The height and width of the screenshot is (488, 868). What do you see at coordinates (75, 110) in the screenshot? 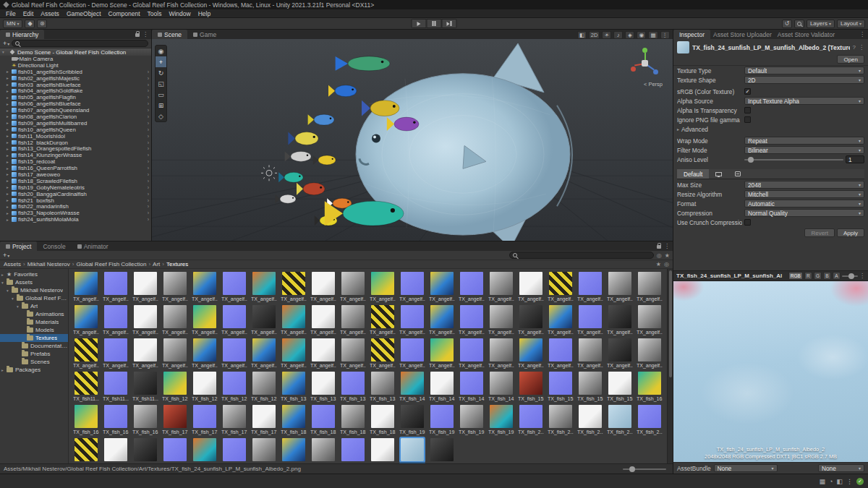
I see `hierarchy-item: ▸fish07_angelfishQueensland›` at bounding box center [75, 110].